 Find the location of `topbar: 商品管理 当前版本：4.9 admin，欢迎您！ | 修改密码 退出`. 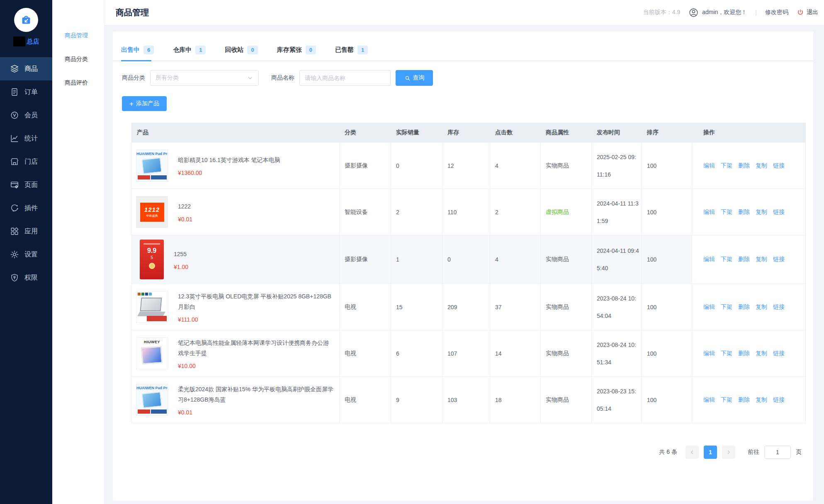

topbar: 商品管理 当前版本：4.9 admin，欢迎您！ | 修改密码 退出 is located at coordinates (464, 12).